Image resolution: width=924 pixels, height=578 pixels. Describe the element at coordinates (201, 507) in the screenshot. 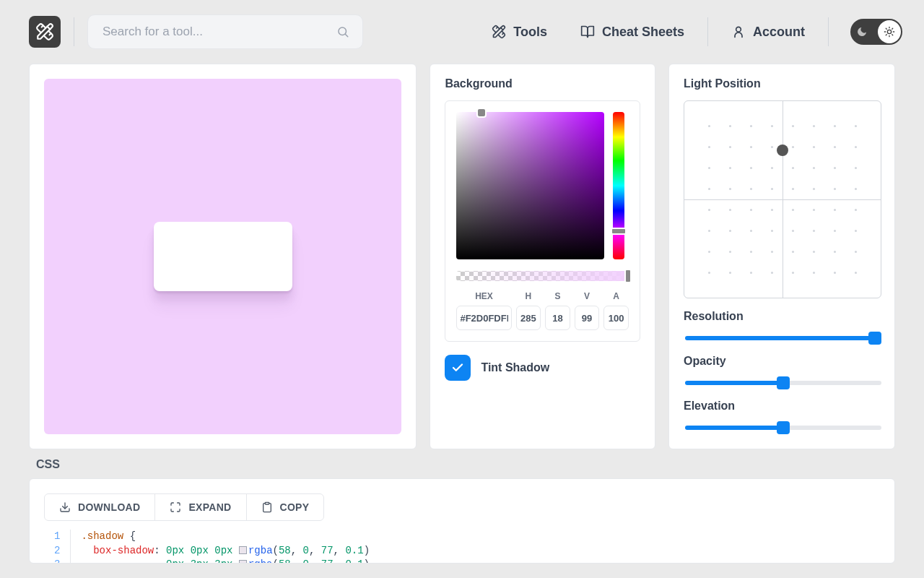

I see `expand-button: EXPAND` at that location.